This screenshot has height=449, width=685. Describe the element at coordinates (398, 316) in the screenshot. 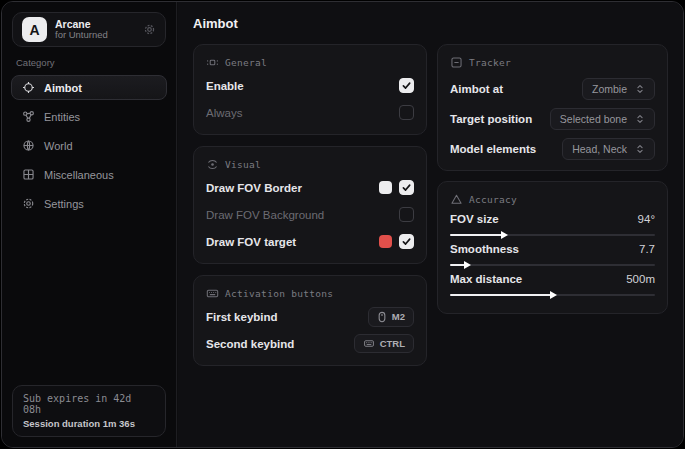

I see `keybind-value: M2` at that location.